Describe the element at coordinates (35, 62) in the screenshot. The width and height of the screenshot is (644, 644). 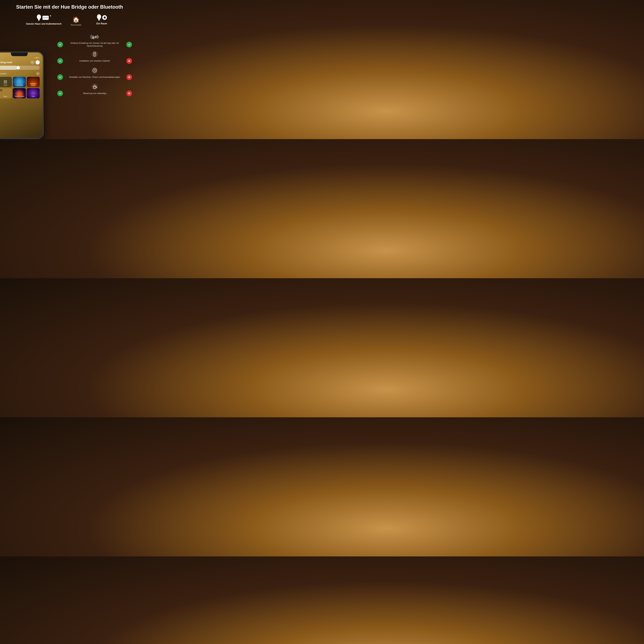
I see `room-controls: •••` at that location.